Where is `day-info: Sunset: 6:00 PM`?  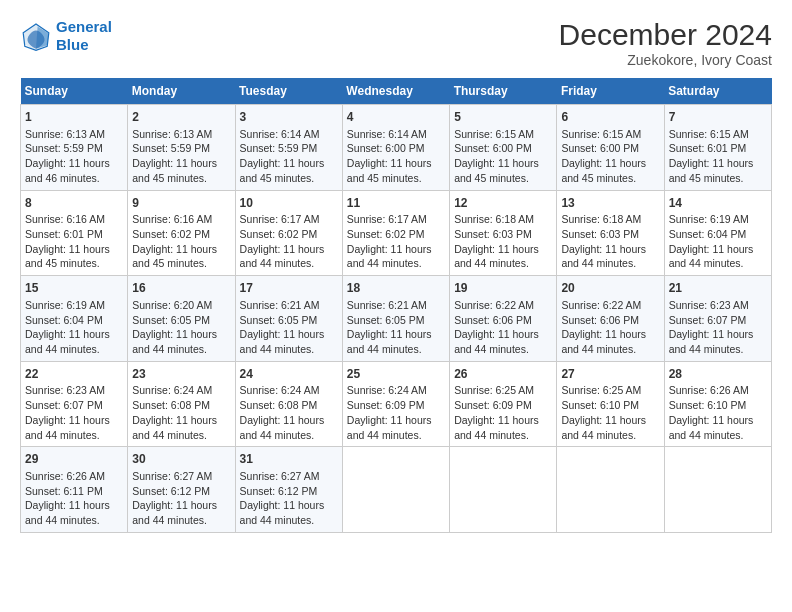 day-info: Sunset: 6:00 PM is located at coordinates (396, 148).